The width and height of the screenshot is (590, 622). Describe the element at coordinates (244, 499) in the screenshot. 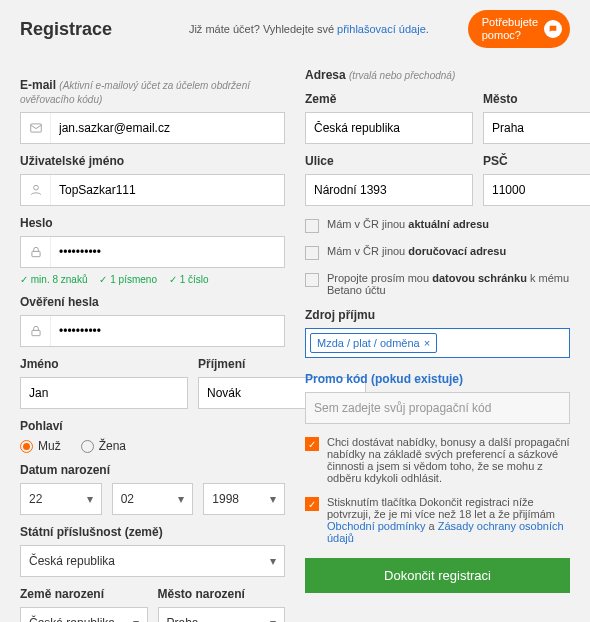

I see `dob-year-select: 1998▾` at that location.